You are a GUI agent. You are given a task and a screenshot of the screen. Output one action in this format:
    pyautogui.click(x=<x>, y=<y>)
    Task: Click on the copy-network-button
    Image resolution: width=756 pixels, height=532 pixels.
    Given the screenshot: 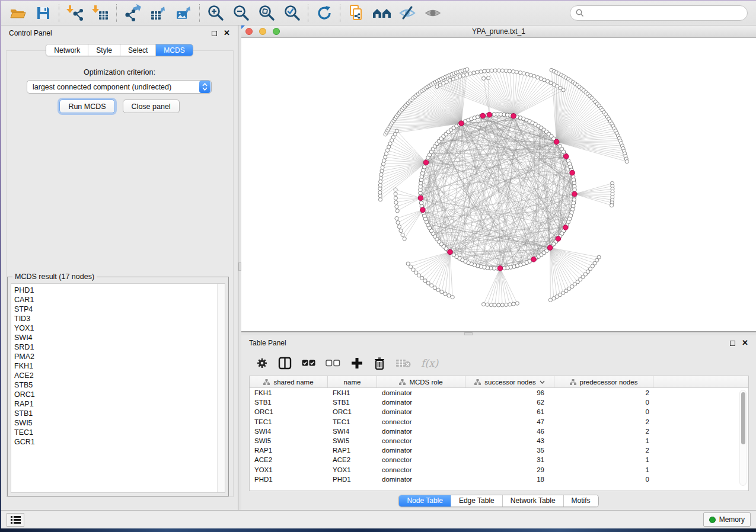 What is the action you would take?
    pyautogui.click(x=356, y=13)
    